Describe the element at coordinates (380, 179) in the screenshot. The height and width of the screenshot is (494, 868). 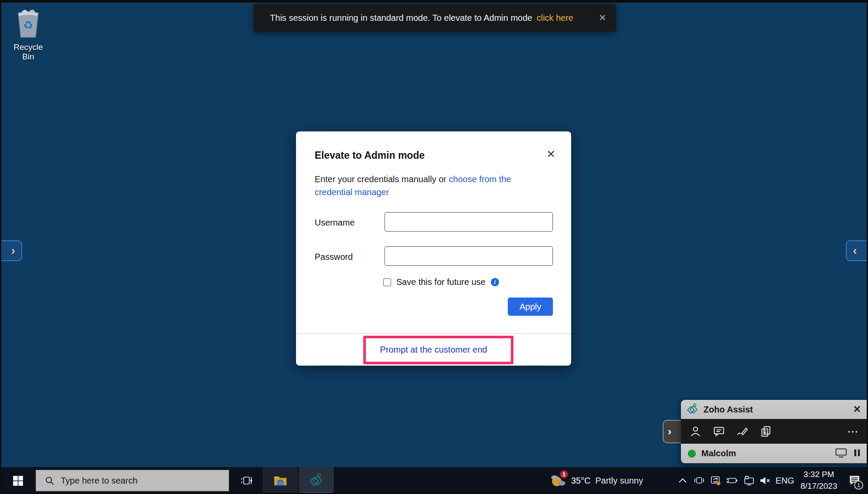
I see `intro-text: Enter your credentials manually or` at that location.